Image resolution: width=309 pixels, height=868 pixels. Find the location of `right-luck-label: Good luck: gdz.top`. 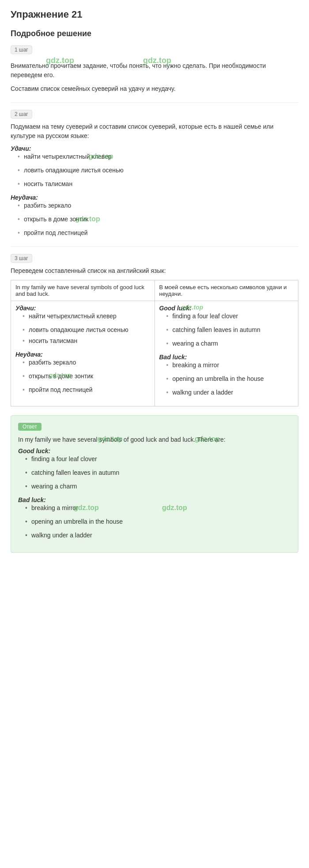

right-luck-label: Good luck: gdz.top is located at coordinates (227, 308).